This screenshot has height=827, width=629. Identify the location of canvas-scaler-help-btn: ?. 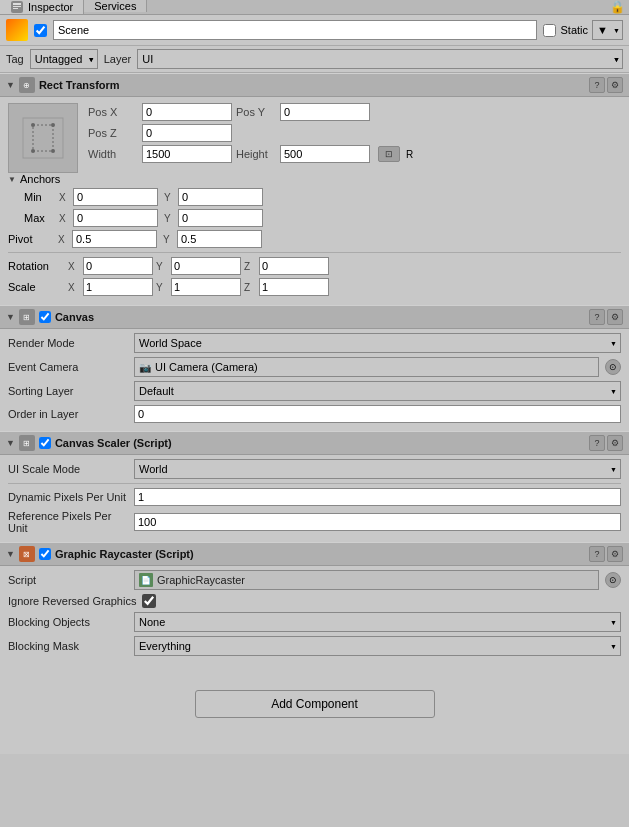
(597, 443).